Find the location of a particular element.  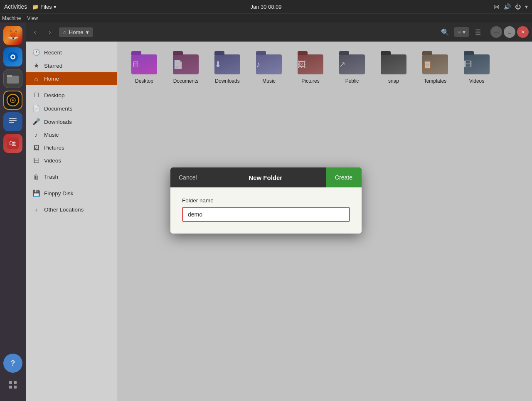

dialog-title: New Folder is located at coordinates (266, 178).